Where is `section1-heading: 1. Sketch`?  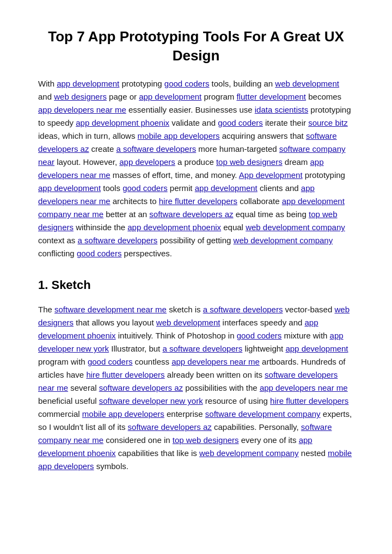 section1-heading: 1. Sketch is located at coordinates (196, 285).